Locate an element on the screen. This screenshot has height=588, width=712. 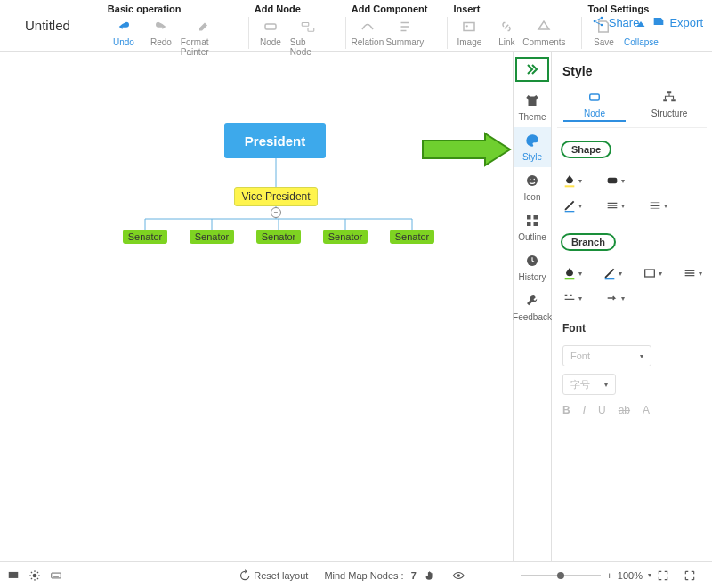
relation-icon is located at coordinates (368, 27).